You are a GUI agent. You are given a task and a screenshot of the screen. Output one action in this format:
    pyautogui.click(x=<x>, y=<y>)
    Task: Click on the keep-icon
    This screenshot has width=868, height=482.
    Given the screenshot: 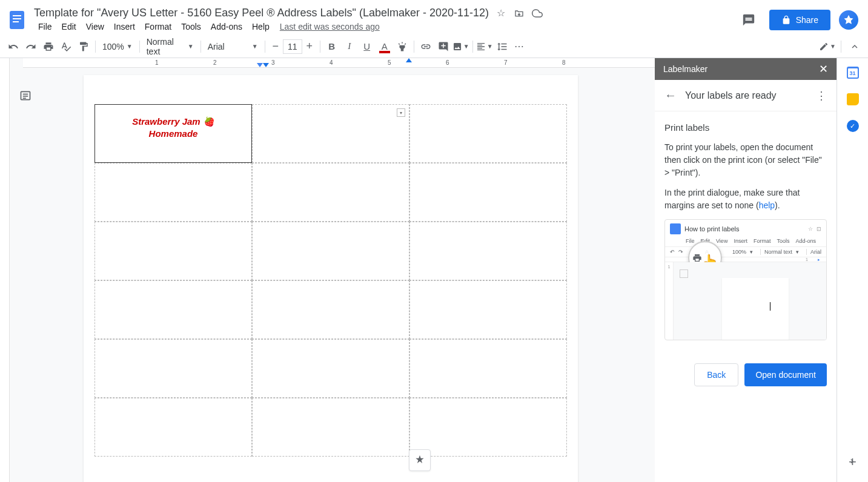 What is the action you would take?
    pyautogui.click(x=853, y=99)
    